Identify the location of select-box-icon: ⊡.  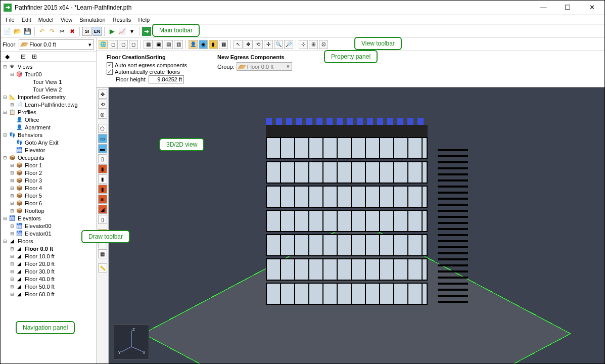
(323, 44).